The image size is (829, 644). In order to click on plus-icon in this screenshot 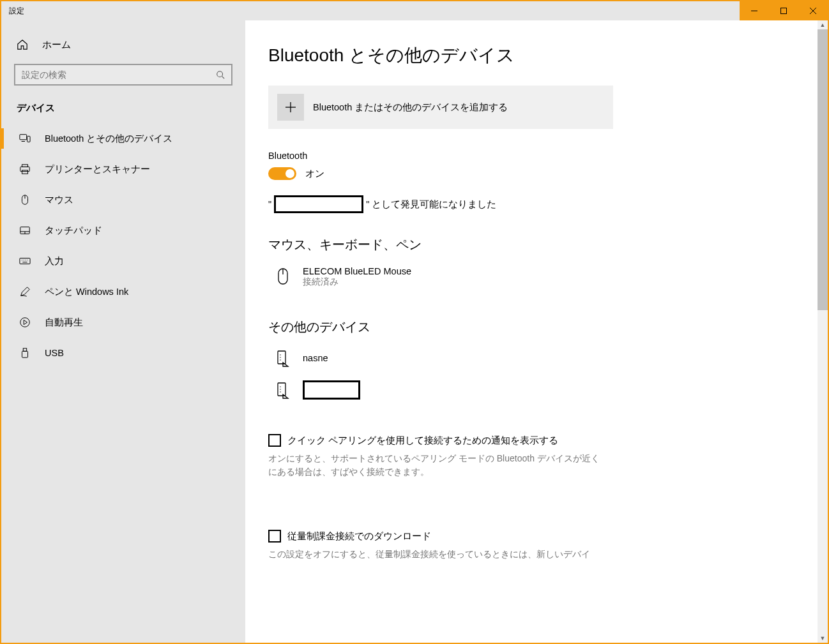, I will do `click(291, 107)`.